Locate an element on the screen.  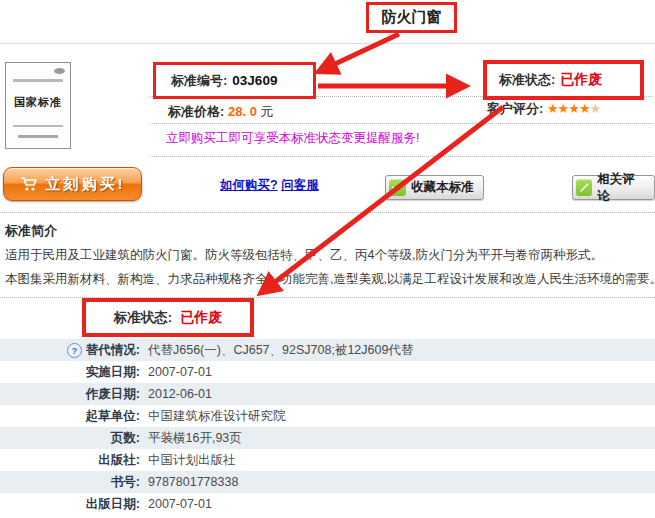
price-row: 标准价格: 28. 0 元 is located at coordinates (221, 112).